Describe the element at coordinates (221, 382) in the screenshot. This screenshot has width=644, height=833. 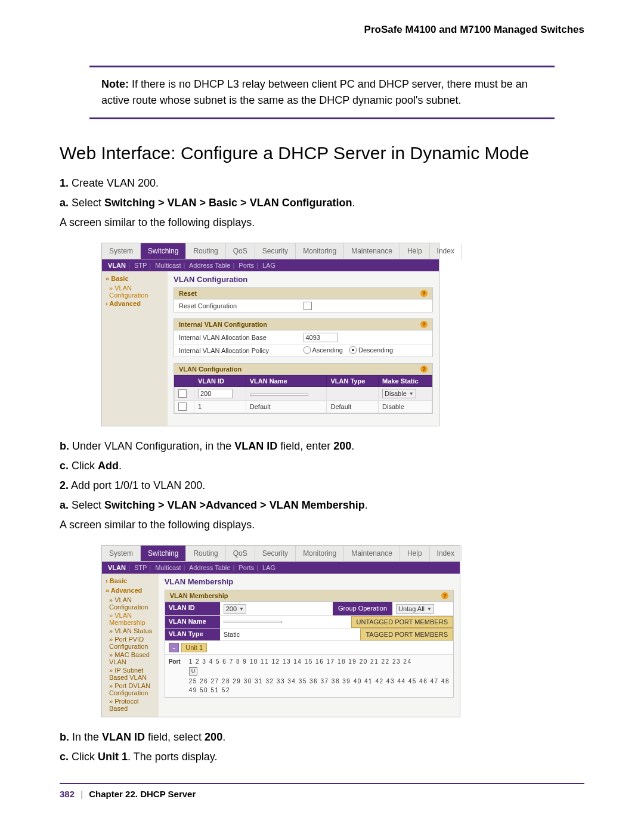
I see `col-vlan-id: VLAN ID` at that location.